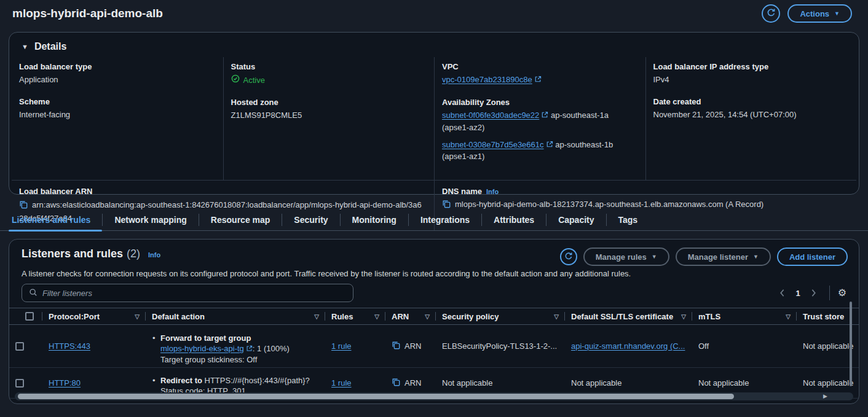 The height and width of the screenshot is (417, 868). What do you see at coordinates (470, 317) in the screenshot?
I see `column-label: Security policy` at bounding box center [470, 317].